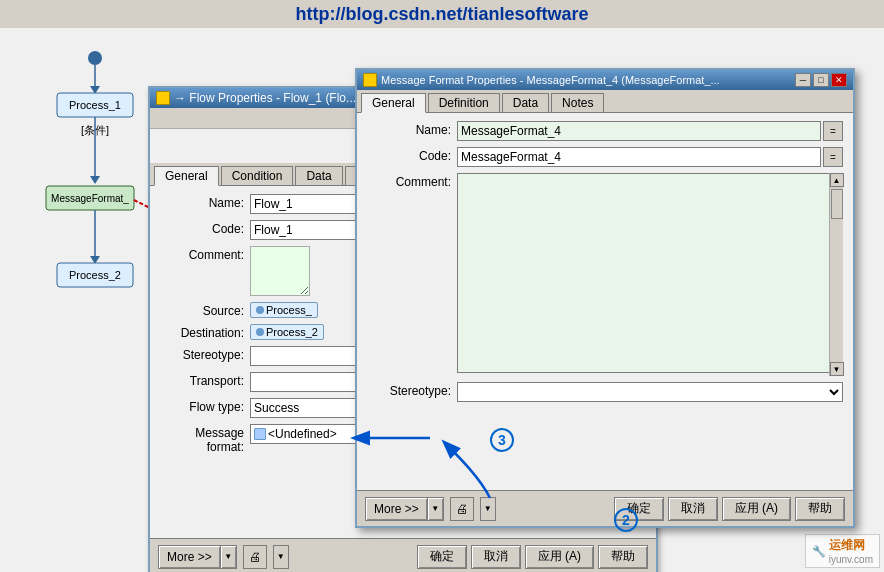  Describe the element at coordinates (370, 80) in the screenshot. I see `msgfmt-win-icon` at that location.